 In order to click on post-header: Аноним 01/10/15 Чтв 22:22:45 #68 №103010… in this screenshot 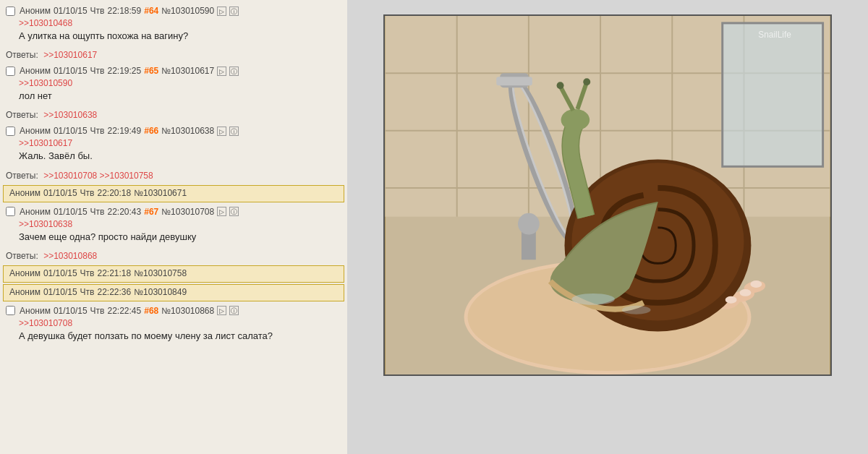, I will do `click(174, 311)`.